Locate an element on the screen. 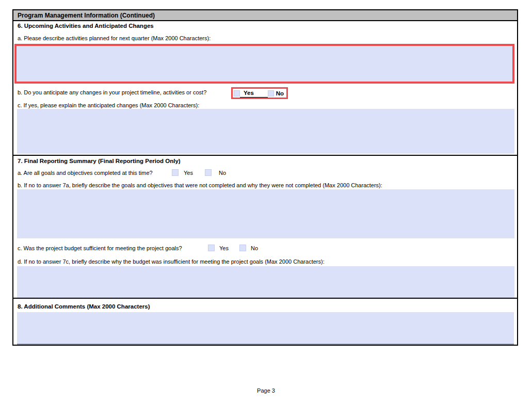  section7-qc-label: c. Was the project budget sufficient for… is located at coordinates (100, 248).